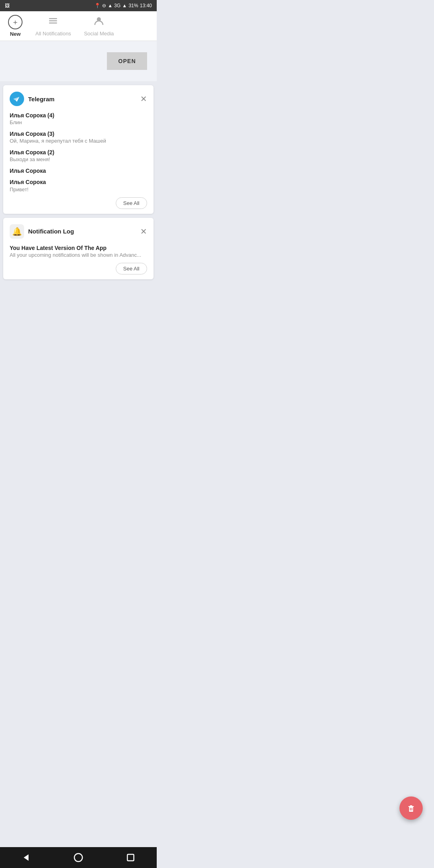  Describe the element at coordinates (78, 171) in the screenshot. I see `telegram-msg-4: Илья Сорока` at that location.